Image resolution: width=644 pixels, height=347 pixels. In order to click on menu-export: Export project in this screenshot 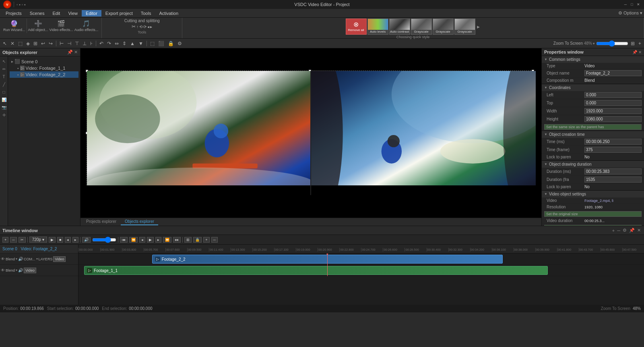, I will do `click(119, 13)`.